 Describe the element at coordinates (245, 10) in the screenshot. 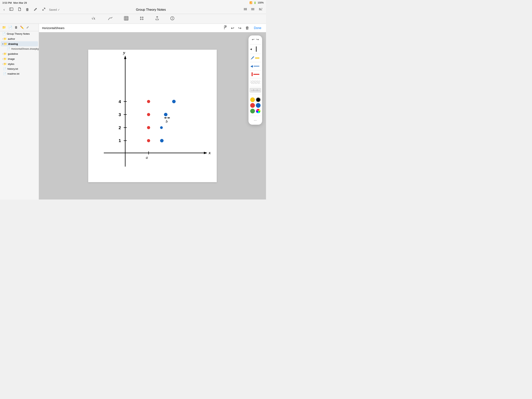

I see `collapse-button` at that location.